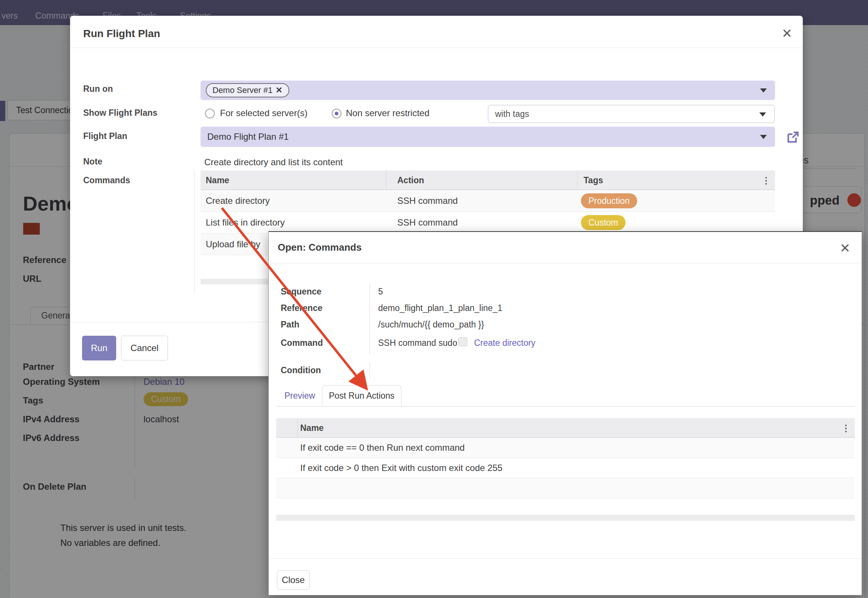 This screenshot has height=598, width=868. Describe the element at coordinates (566, 406) in the screenshot. I see `tab-underline` at that location.